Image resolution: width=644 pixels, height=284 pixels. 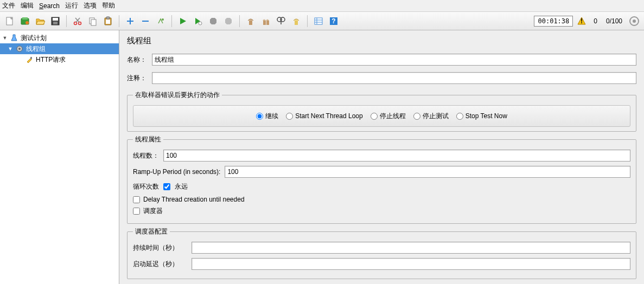 What do you see at coordinates (138, 60) in the screenshot?
I see `name-label: 名称：` at bounding box center [138, 60].